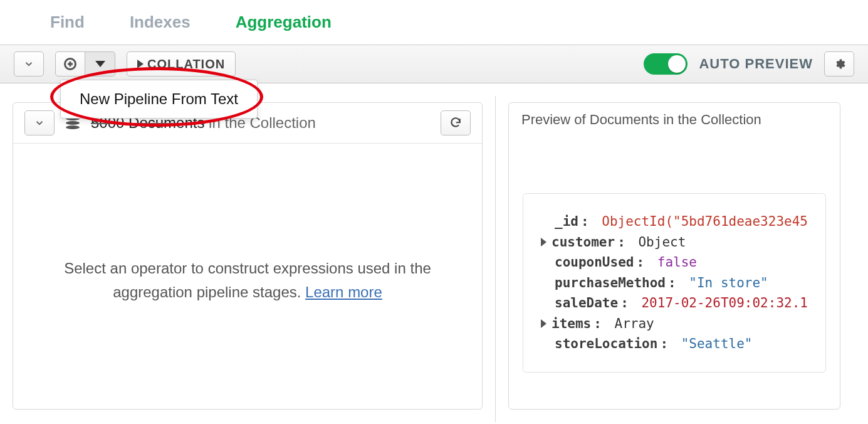 The height and width of the screenshot is (424, 868). Describe the element at coordinates (159, 99) in the screenshot. I see `new-pipeline-dropdown: New Pipeline From Text` at that location.